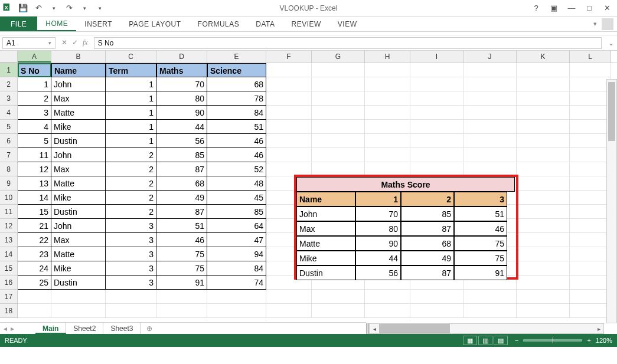  What do you see at coordinates (347, 24) in the screenshot?
I see `view-tab: VIEW` at bounding box center [347, 24].